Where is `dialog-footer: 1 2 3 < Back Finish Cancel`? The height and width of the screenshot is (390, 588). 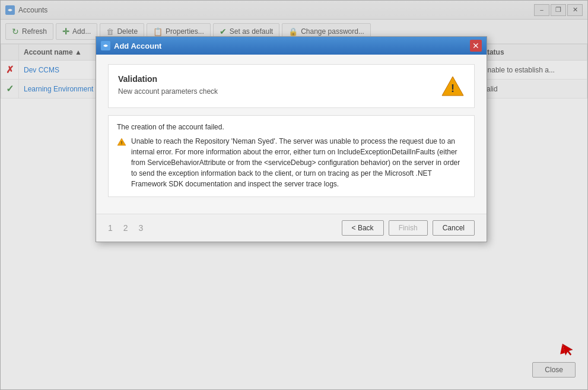 dialog-footer: 1 2 3 < Back Finish Cancel is located at coordinates (291, 228).